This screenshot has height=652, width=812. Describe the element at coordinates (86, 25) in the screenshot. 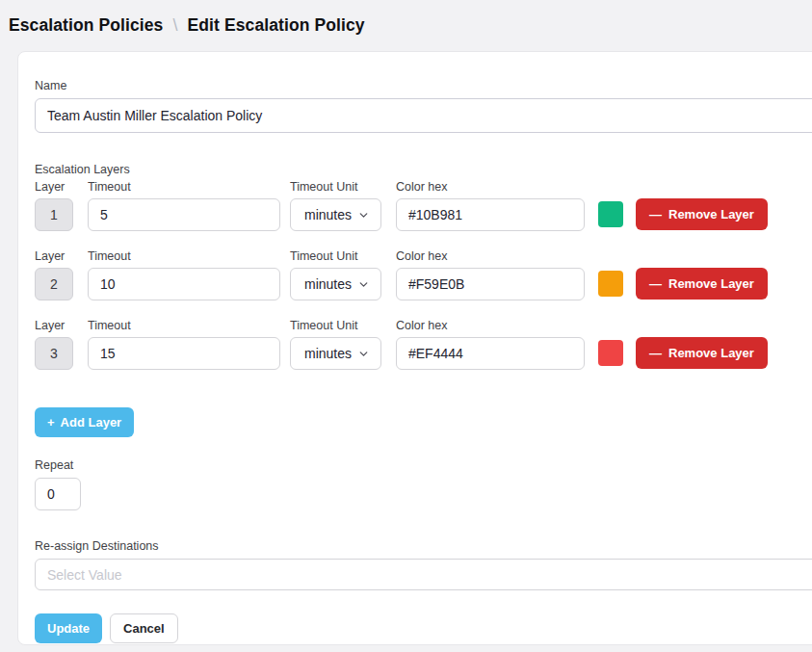

I see `breadcrumb-section: Escalation Policies` at that location.